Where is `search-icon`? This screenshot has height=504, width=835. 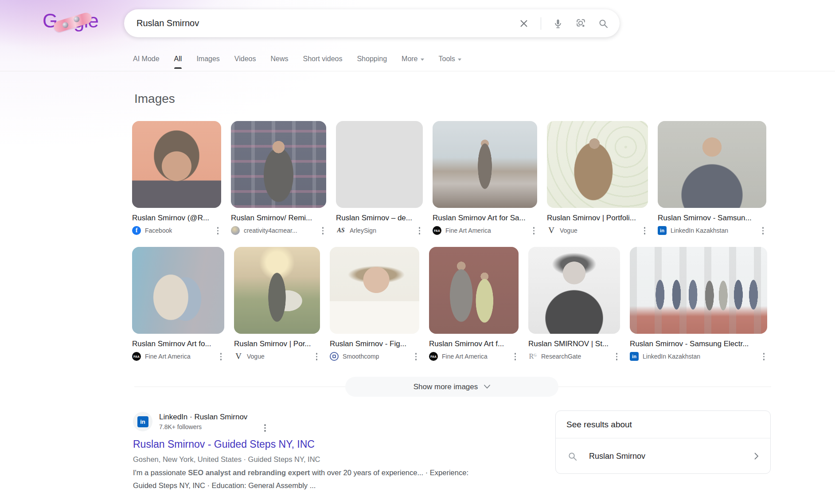 search-icon is located at coordinates (603, 23).